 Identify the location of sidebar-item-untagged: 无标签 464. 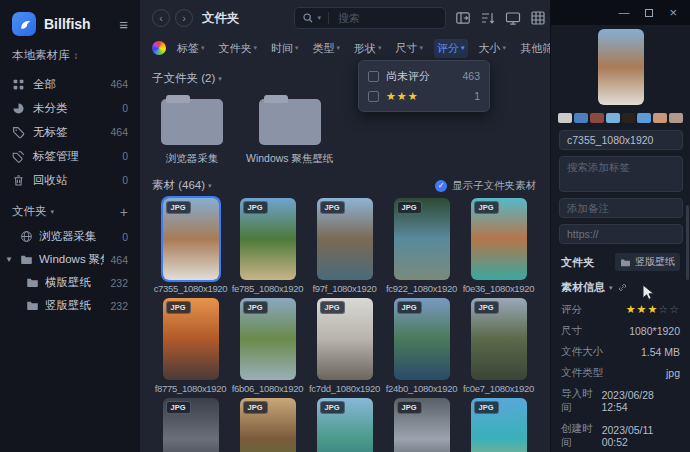
(70, 132).